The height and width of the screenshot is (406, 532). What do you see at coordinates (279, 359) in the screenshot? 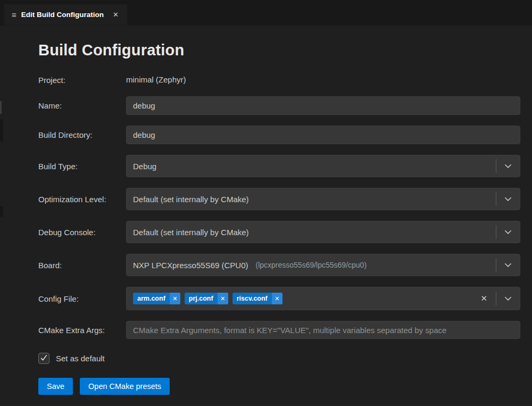
I see `set-as-default-row: Set as default` at bounding box center [279, 359].